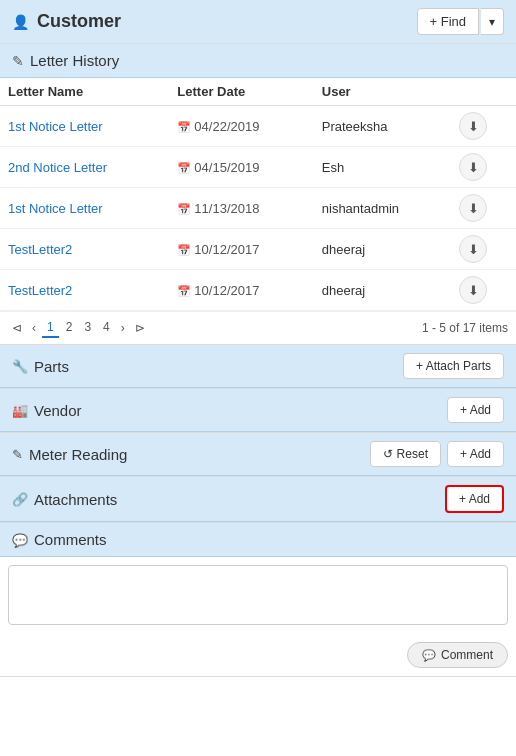  Describe the element at coordinates (258, 656) in the screenshot. I see `comment-footer: Comment` at that location.